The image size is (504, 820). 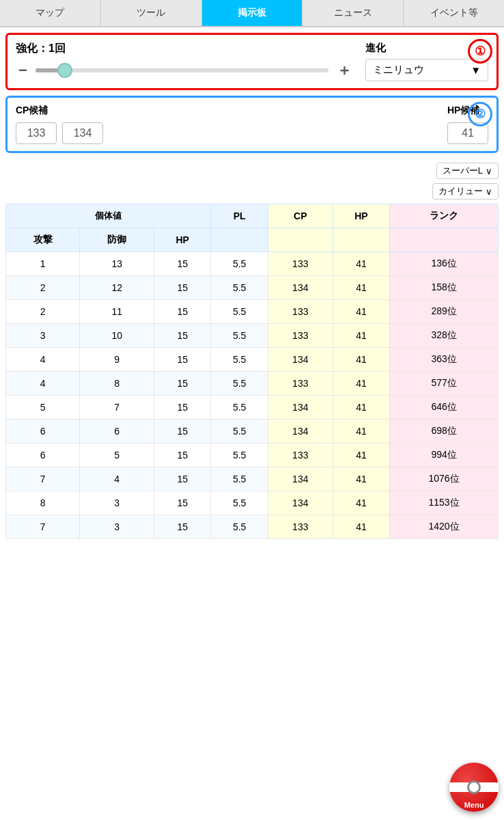 What do you see at coordinates (300, 241) in the screenshot?
I see `cp-sub-header` at bounding box center [300, 241].